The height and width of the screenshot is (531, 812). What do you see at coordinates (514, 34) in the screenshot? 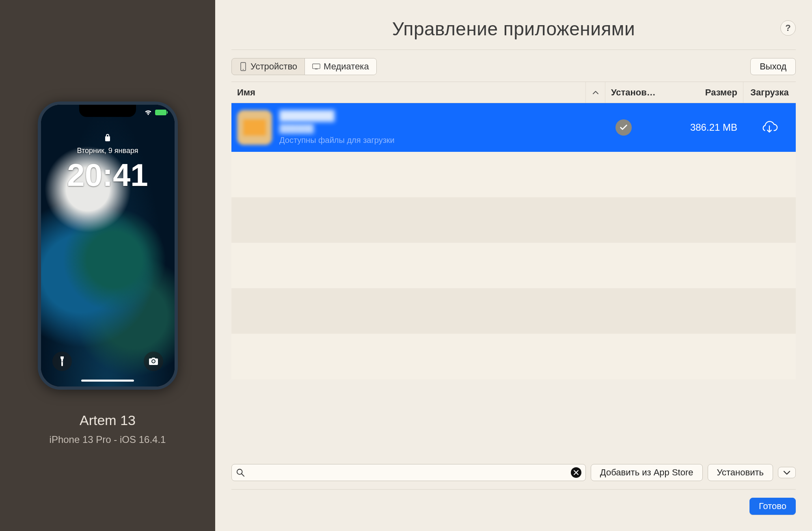
I see `title-row: Управление приложениями ?` at bounding box center [514, 34].